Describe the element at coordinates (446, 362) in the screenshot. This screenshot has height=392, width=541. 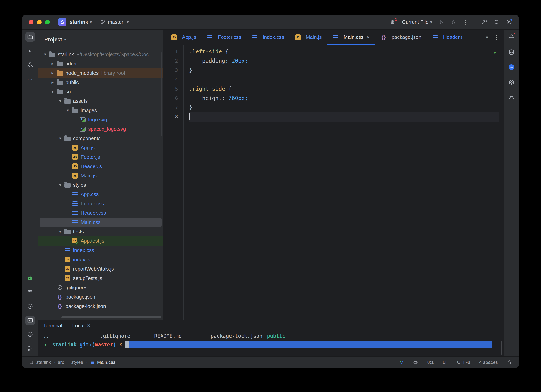
I see `line-separator-widget: LF` at that location.